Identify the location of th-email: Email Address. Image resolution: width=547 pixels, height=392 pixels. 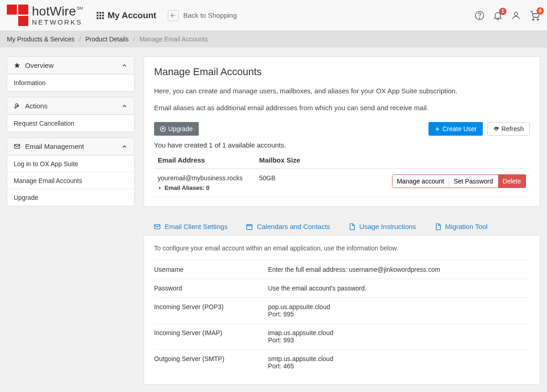
(205, 160).